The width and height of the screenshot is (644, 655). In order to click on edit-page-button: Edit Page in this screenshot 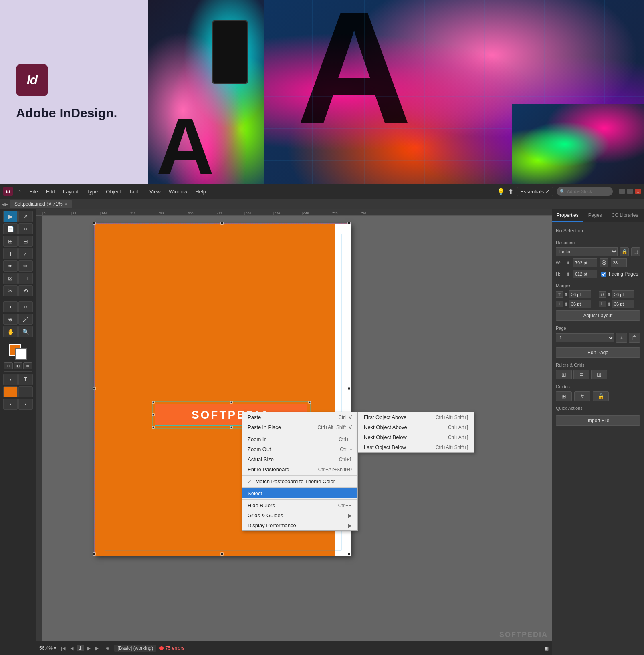, I will do `click(598, 353)`.